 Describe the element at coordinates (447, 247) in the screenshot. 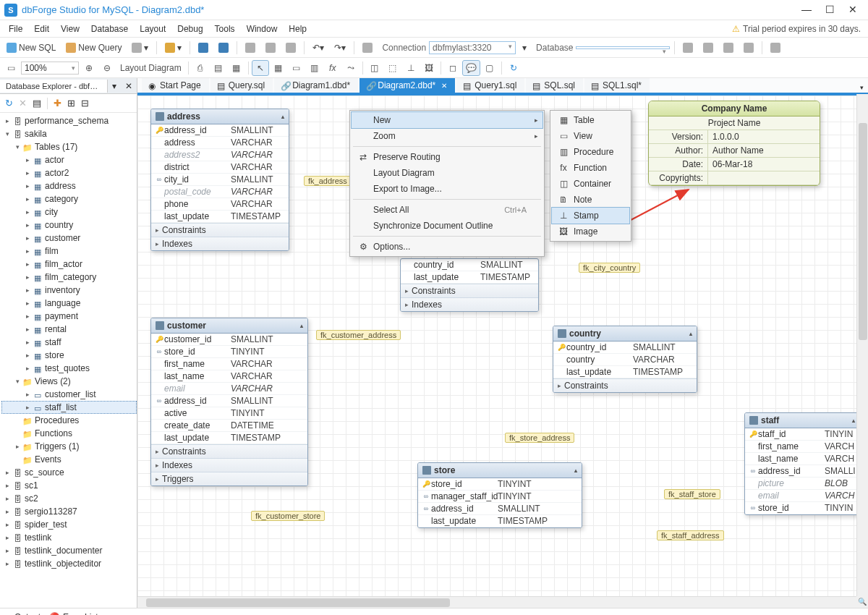

I see `menu-item: ⚙Options...` at that location.